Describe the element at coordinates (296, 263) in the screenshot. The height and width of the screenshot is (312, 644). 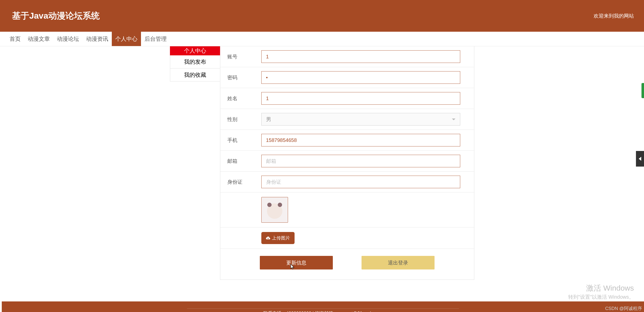
I see `update-button: 更新信息` at that location.